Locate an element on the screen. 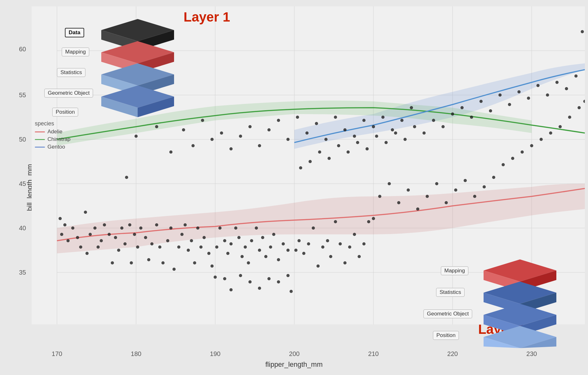  legend-label-chinstrap: Chinstrap is located at coordinates (59, 139).